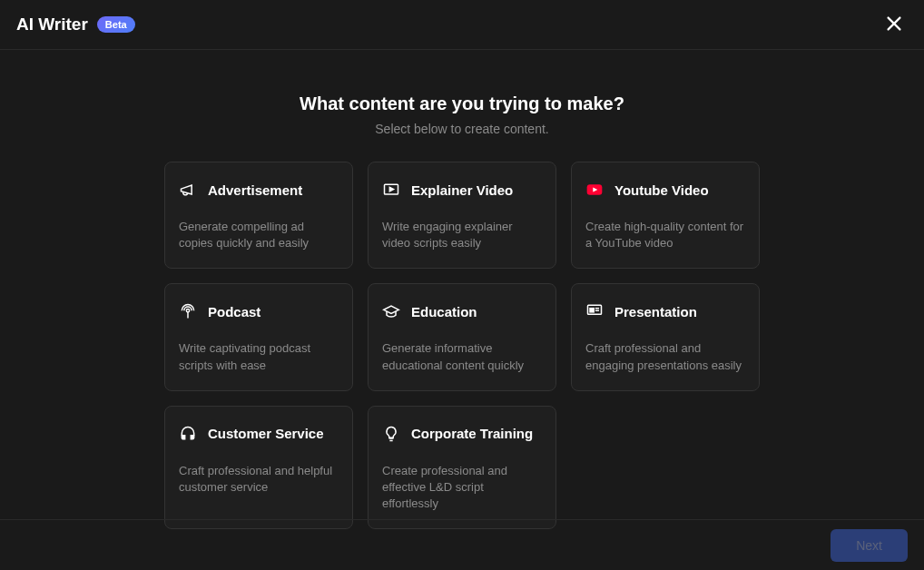 Image resolution: width=924 pixels, height=570 pixels. Describe the element at coordinates (595, 190) in the screenshot. I see `youtube-icon` at that location.